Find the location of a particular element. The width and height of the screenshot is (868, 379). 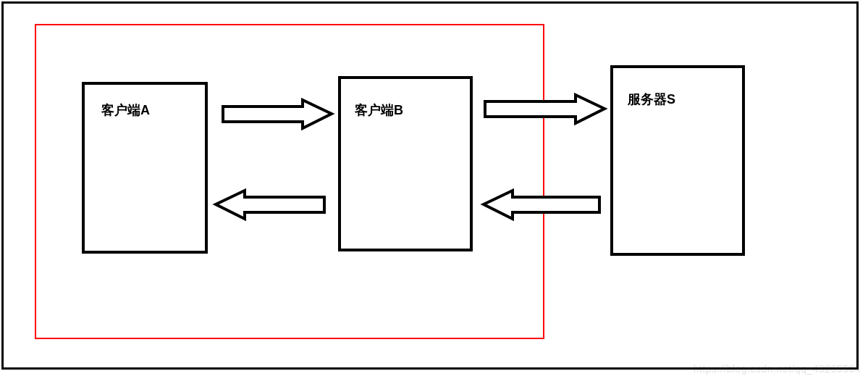

node-client-a-label: 客户端A is located at coordinates (126, 110).